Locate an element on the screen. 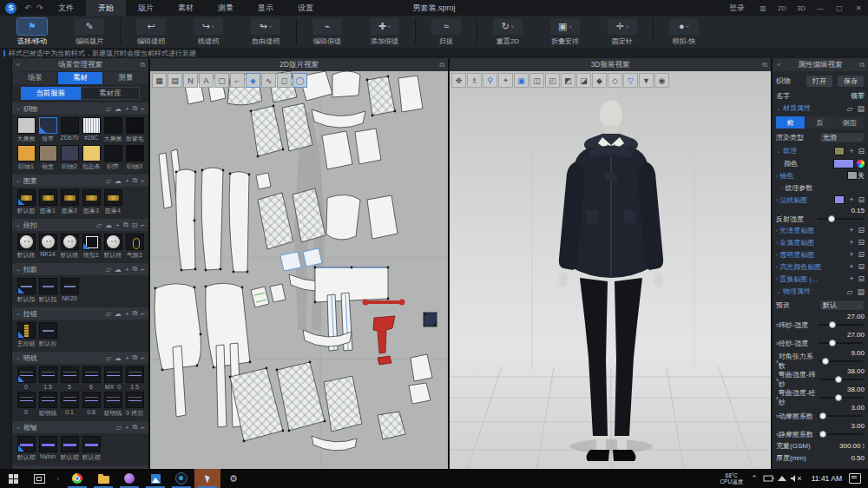 The width and height of the screenshot is (868, 488). minimize-button: — is located at coordinates (820, 8).